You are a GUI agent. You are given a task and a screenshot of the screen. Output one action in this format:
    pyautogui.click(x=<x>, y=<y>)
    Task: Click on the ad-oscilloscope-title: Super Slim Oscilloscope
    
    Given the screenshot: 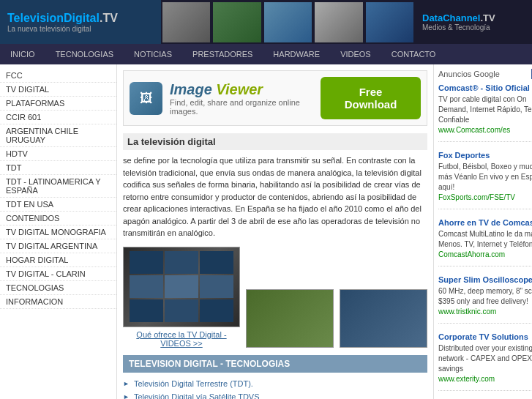 What is the action you would take?
    pyautogui.click(x=485, y=280)
    